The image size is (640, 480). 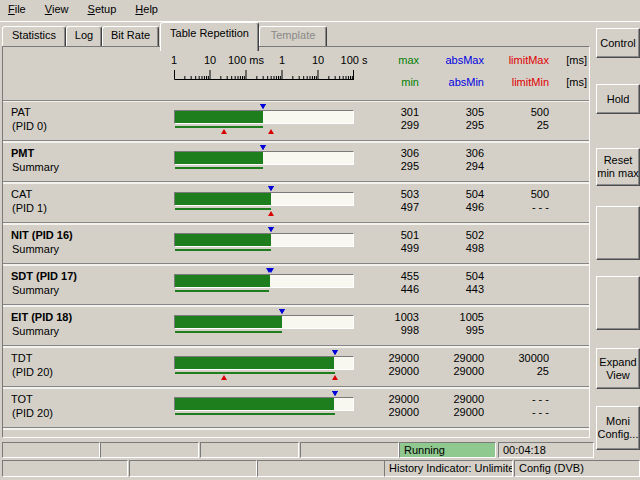 I want to click on run-state-indicator: Running, so click(x=448, y=450).